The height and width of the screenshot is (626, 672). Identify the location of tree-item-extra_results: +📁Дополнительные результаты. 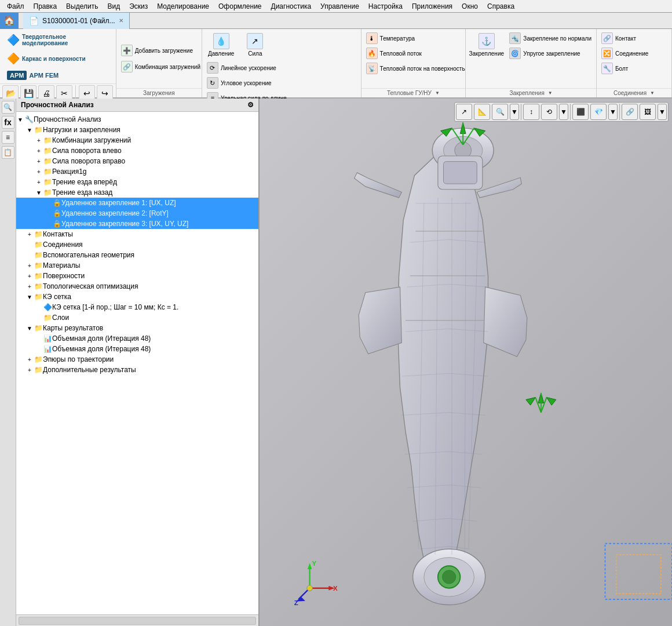
(137, 370).